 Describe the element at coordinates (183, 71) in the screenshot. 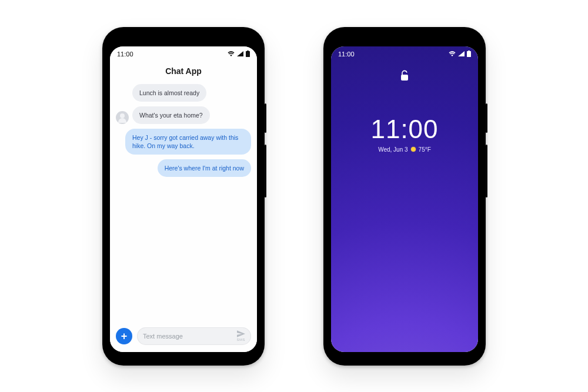

I see `chat-title: Chat App` at that location.